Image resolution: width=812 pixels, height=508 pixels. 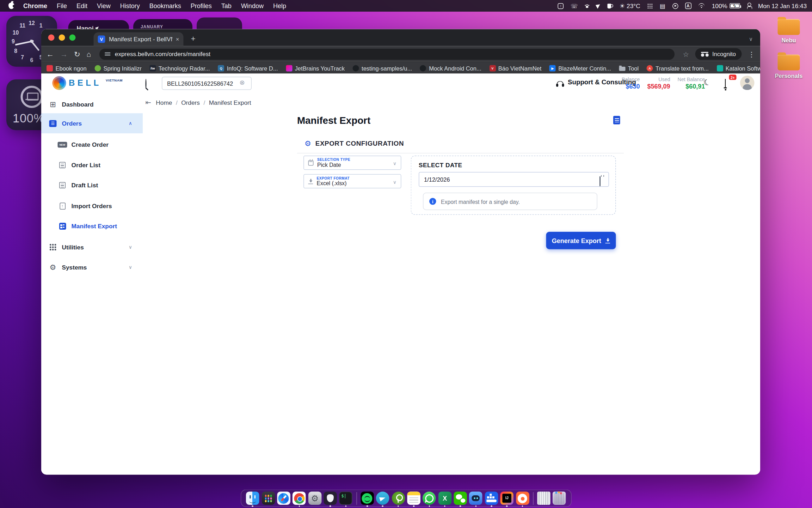 What do you see at coordinates (580, 68) in the screenshot?
I see `bookmark-item: ▶BlazeMeter Contin...` at bounding box center [580, 68].